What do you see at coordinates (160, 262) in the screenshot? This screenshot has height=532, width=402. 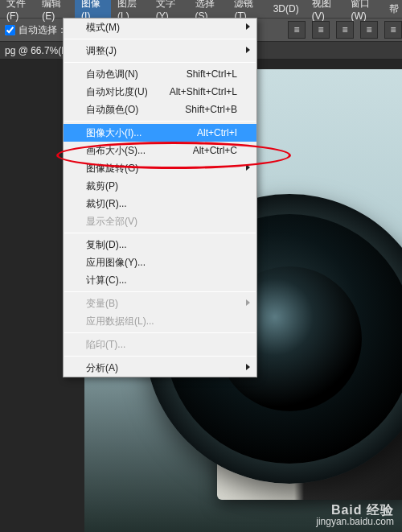 I see `menu-item: 应用图像(Y)...` at bounding box center [160, 262].